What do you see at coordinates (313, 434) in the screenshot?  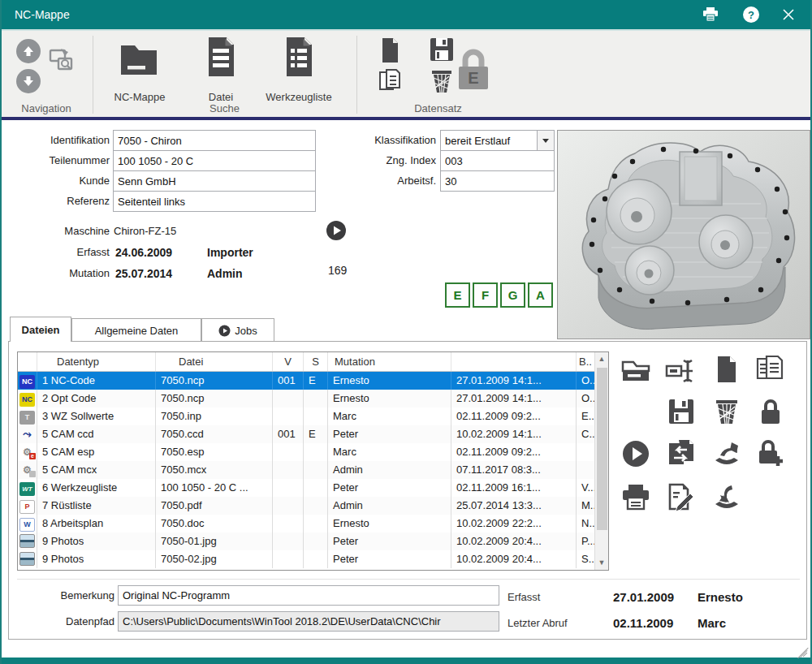 I see `table-row: ⤳5 CAM ccd7050.ccd001EPeter10.02.2009 14…` at bounding box center [313, 434].